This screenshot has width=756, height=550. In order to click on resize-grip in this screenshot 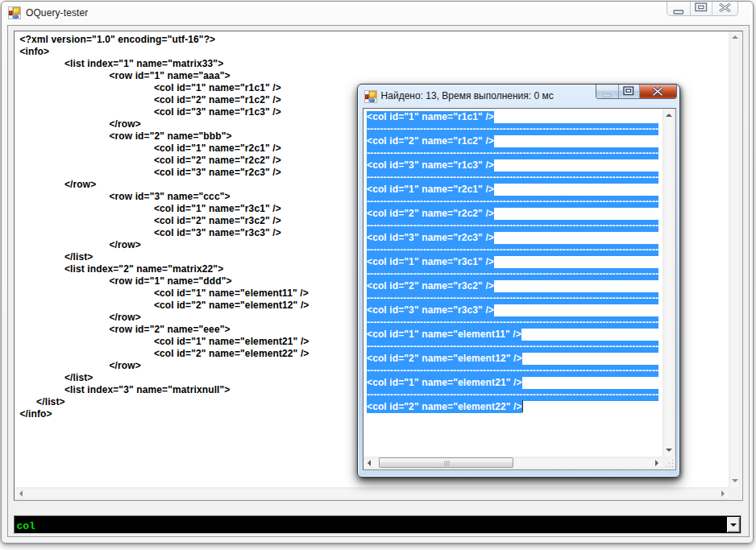, I will do `click(669, 463)`.